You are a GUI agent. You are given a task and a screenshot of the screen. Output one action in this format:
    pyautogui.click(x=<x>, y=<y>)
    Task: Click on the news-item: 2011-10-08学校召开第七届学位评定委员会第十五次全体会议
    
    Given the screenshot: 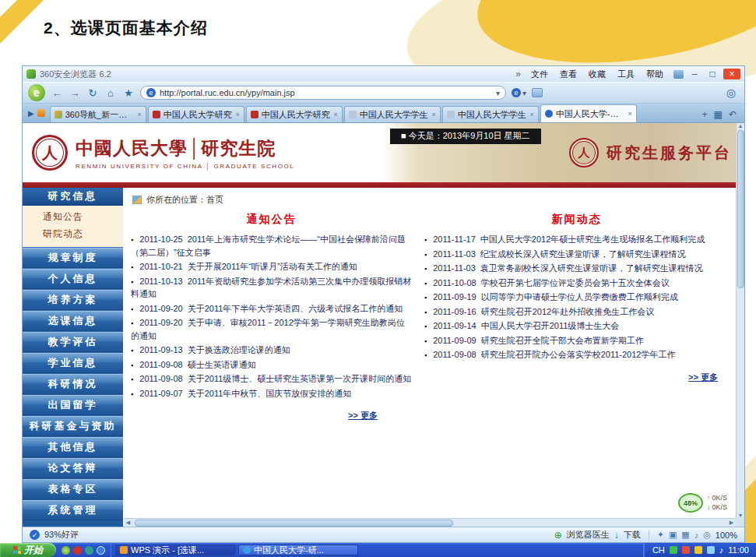 What is the action you would take?
    pyautogui.click(x=576, y=284)
    